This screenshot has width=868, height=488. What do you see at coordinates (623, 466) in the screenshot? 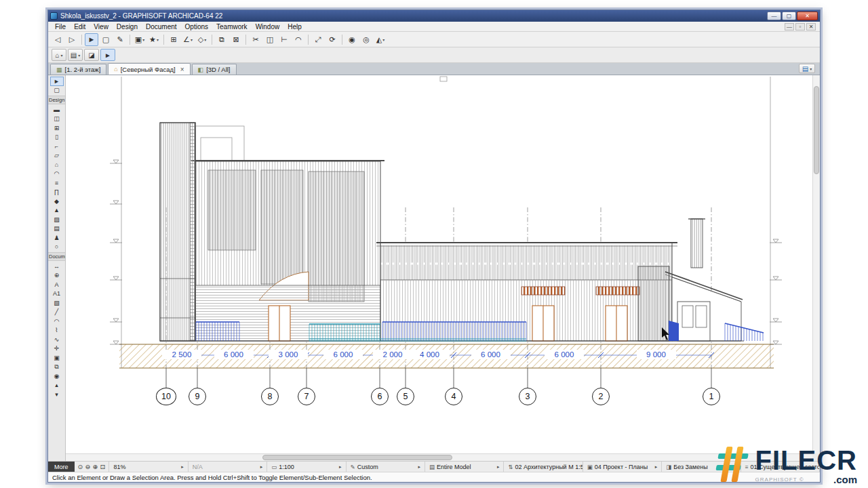
I see `layer-combination-field: ▣04 Проект - Планы▸` at bounding box center [623, 466].